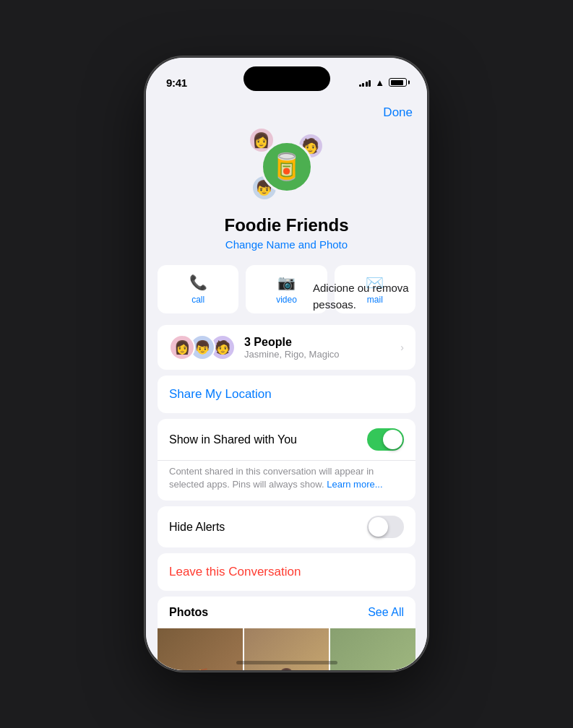  What do you see at coordinates (198, 282) in the screenshot?
I see `call-icon: 📞` at bounding box center [198, 282].